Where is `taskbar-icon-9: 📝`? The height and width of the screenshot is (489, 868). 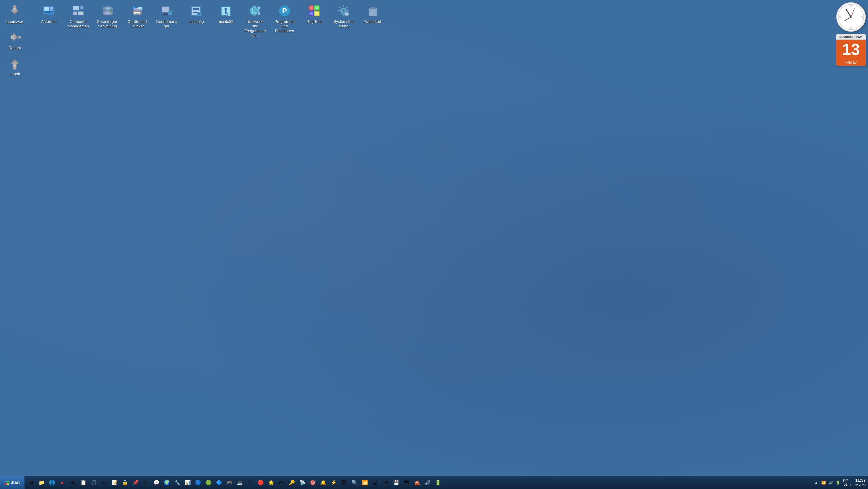 taskbar-icon-9: 📝 is located at coordinates (115, 483).